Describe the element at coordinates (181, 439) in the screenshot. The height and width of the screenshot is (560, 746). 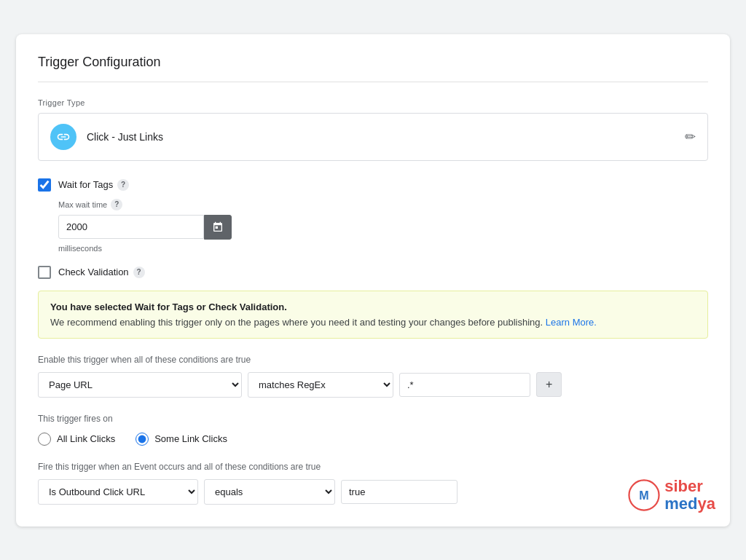
I see `some-link-clicks-option: Some Link Clicks` at that location.